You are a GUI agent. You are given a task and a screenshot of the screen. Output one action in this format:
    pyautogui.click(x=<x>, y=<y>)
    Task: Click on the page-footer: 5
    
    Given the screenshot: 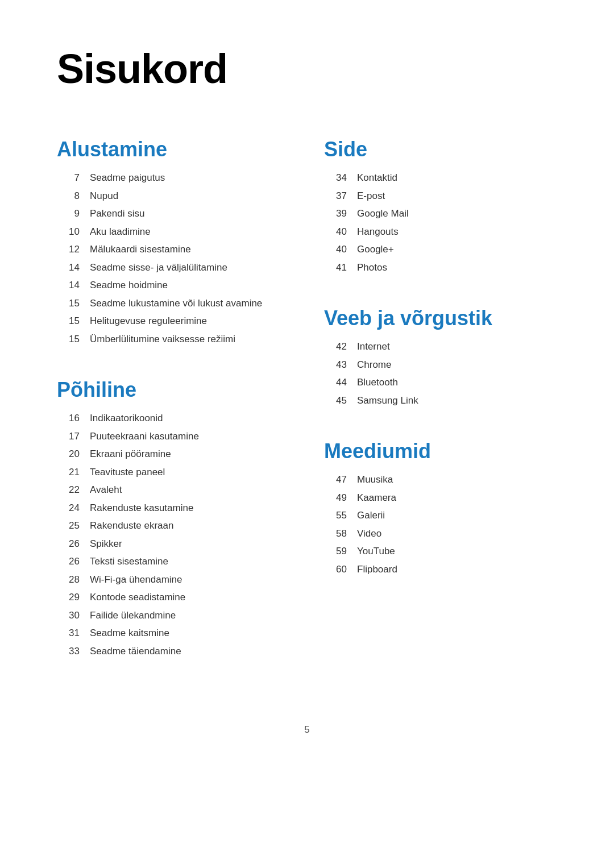 What is the action you would take?
    pyautogui.click(x=307, y=730)
    